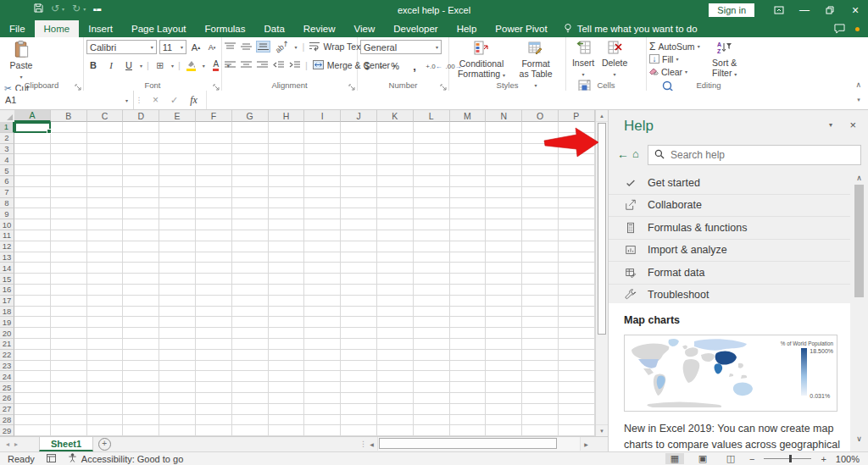 This screenshot has width=868, height=465. Describe the element at coordinates (7, 127) in the screenshot. I see `row-header-1: 1` at that location.